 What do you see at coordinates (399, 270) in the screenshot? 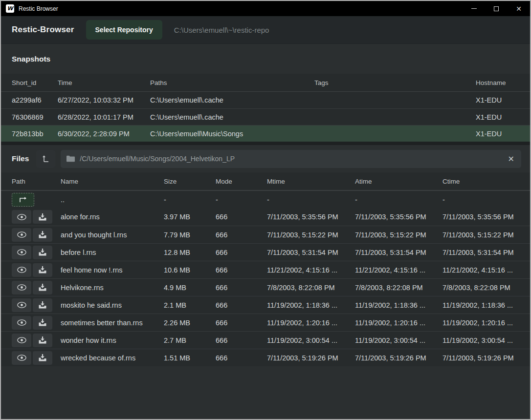
I see `file-atime: 11/21/2002, 4:15:16 ...` at bounding box center [399, 270].